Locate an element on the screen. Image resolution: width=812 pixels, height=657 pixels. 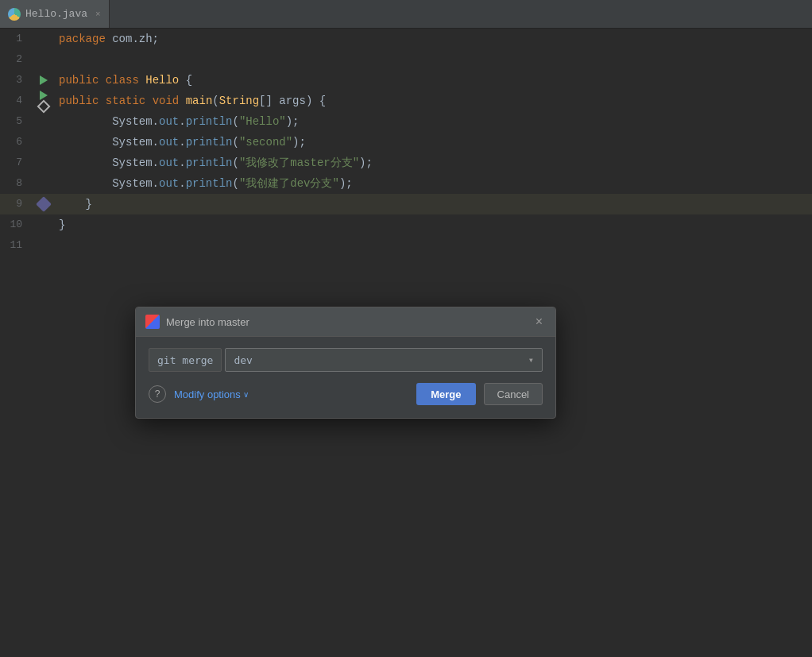
modify-options-label: Modify options is located at coordinates (207, 394).